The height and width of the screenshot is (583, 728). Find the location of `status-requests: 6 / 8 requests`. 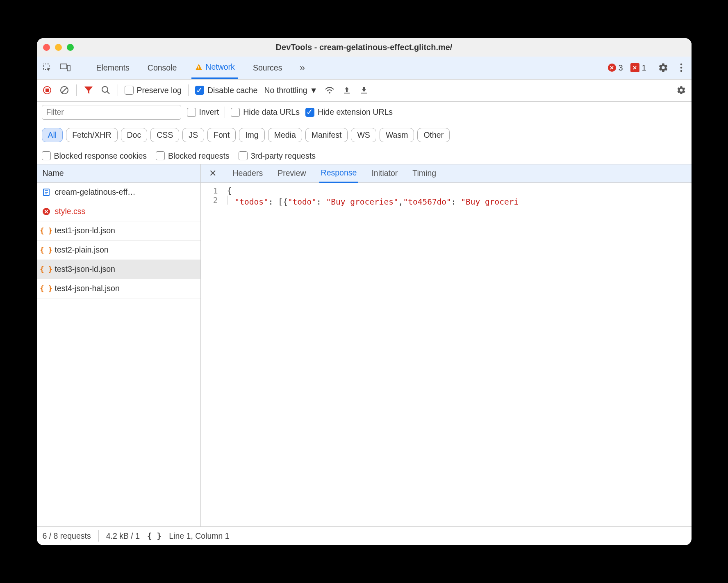

status-requests: 6 / 8 requests is located at coordinates (67, 536).